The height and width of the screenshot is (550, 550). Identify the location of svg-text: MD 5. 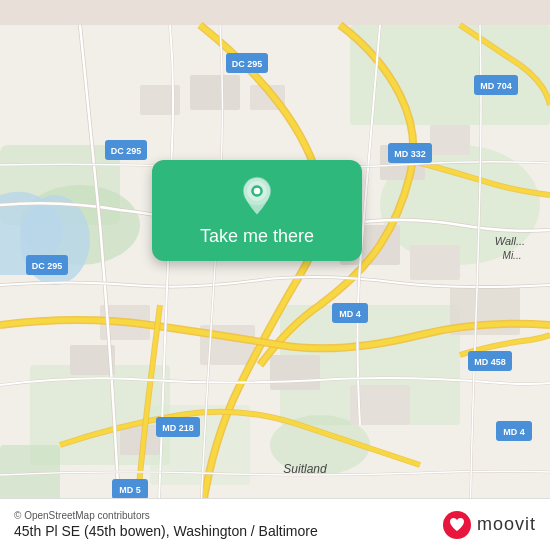
(130, 490).